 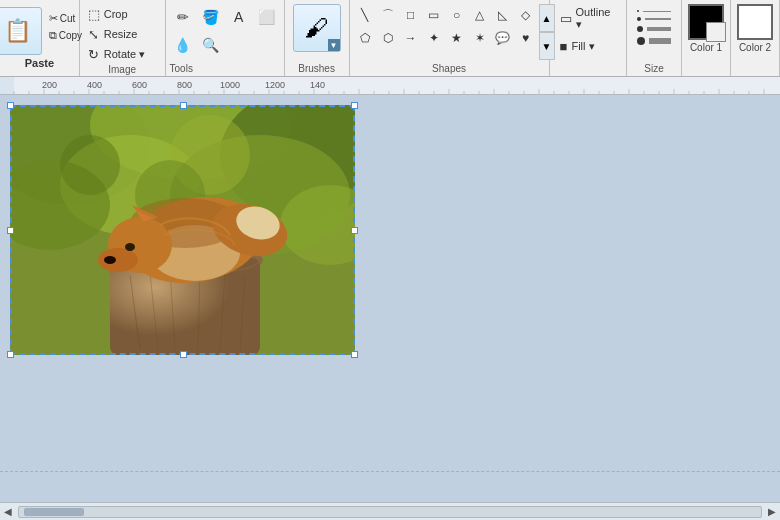 What do you see at coordinates (564, 46) in the screenshot?
I see `fill-icon: ■` at bounding box center [564, 46].